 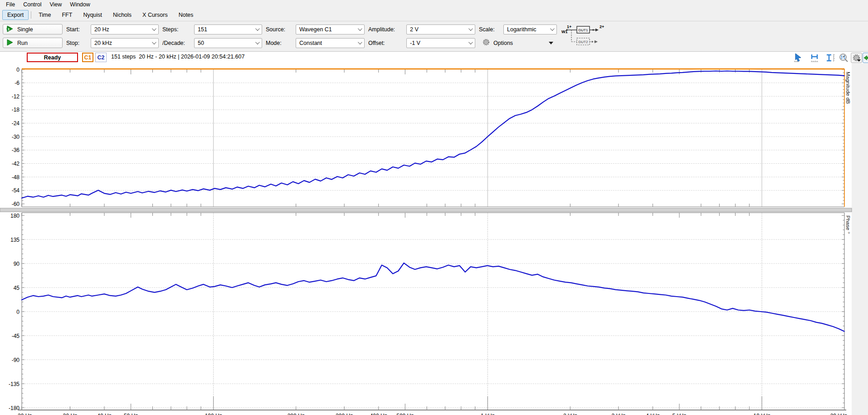 I want to click on toolbar: 1 Single Run Options, so click(x=434, y=36).